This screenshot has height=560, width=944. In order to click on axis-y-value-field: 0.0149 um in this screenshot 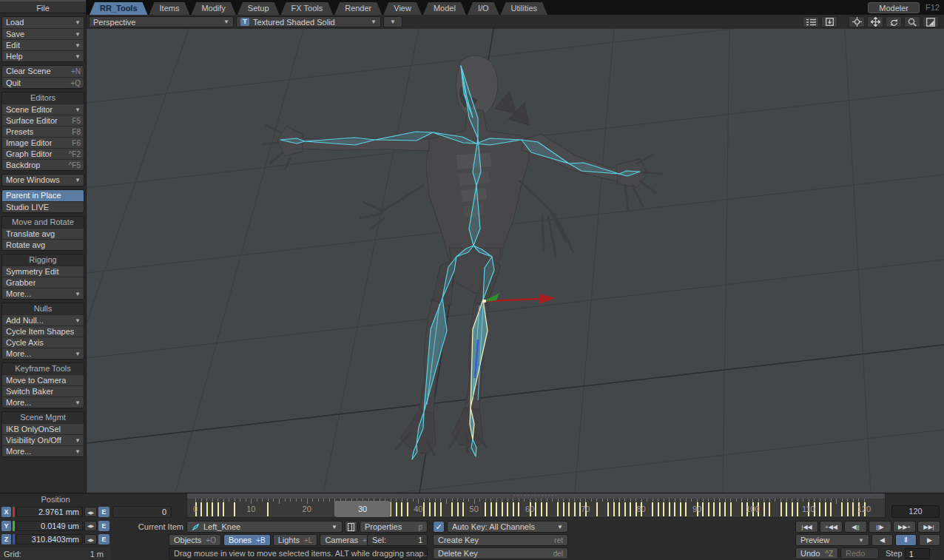, I will do `click(50, 526)`.